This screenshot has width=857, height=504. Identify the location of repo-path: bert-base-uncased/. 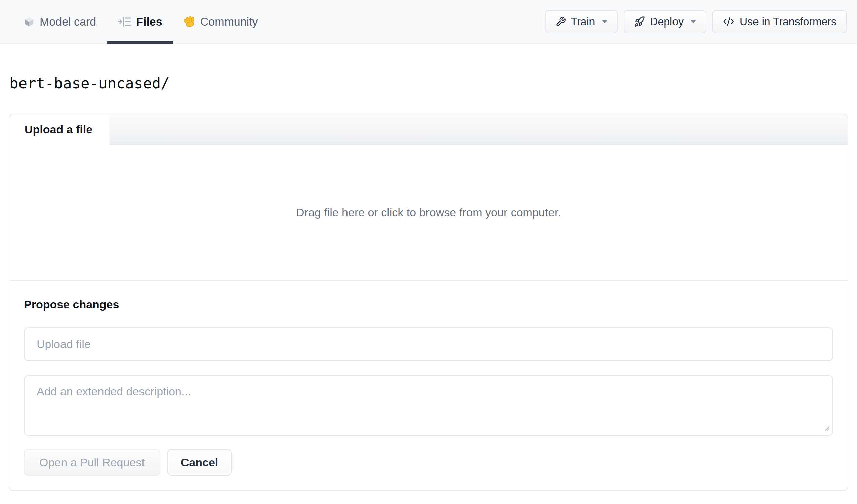
(429, 84).